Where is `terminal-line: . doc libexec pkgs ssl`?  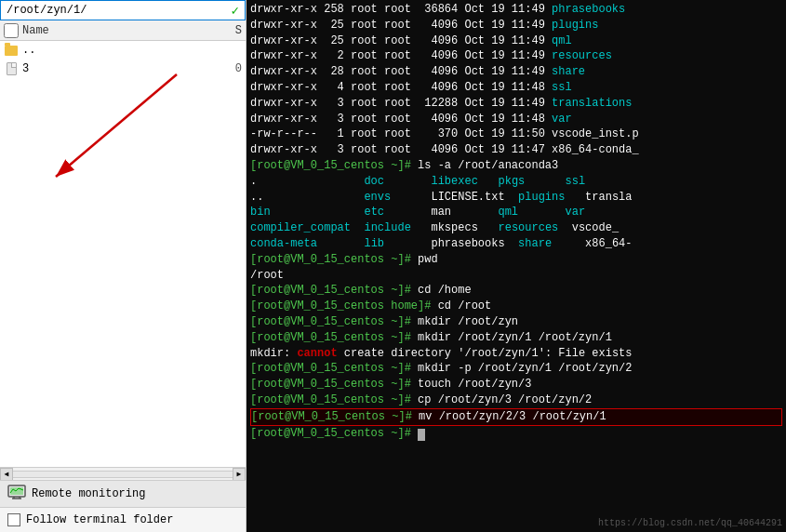
terminal-line: . doc libexec pkgs ssl is located at coordinates (516, 182).